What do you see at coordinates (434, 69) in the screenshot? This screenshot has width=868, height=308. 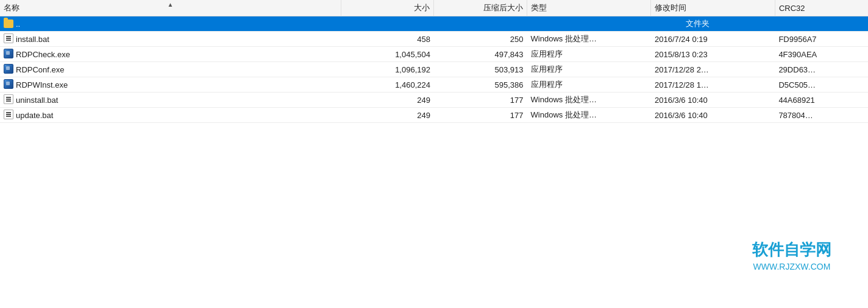 I see `table-row: RDPConf.exe1,096,192503,913应用程序2017/12/2…` at bounding box center [434, 69].